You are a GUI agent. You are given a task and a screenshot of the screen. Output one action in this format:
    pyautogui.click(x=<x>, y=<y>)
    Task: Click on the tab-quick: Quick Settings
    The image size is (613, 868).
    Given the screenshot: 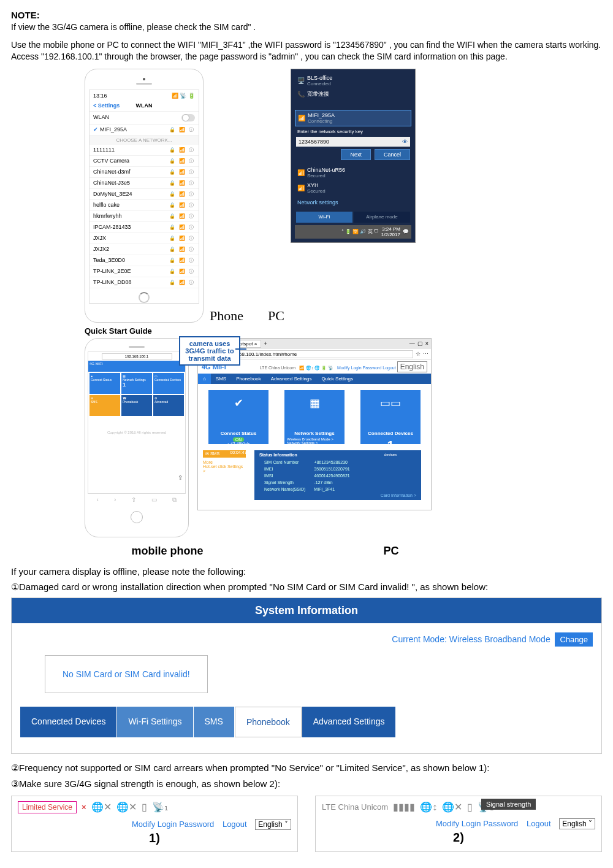 What is the action you would take?
    pyautogui.click(x=337, y=379)
    